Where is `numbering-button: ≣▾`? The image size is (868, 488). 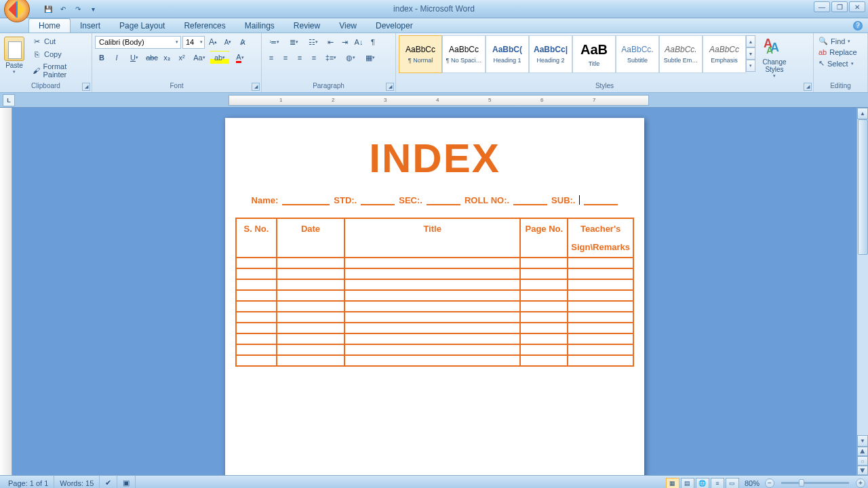
numbering-button: ≣▾ is located at coordinates (294, 42).